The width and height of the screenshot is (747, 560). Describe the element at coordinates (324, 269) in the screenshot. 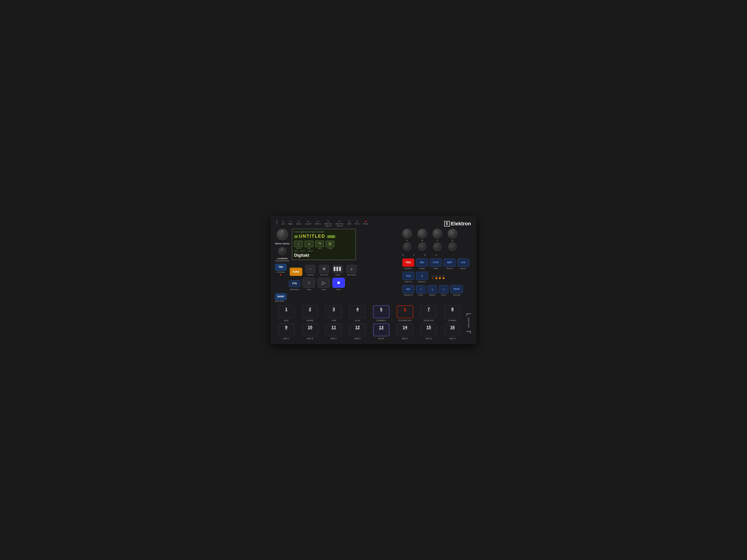

I see `save-proj-button: ⚙` at that location.